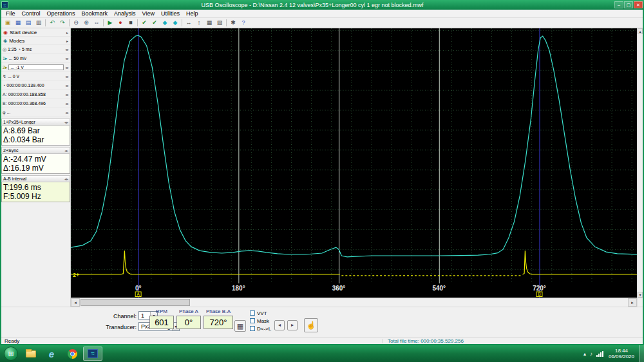 Image resolution: width=644 pixels, height=362 pixels. Describe the element at coordinates (120, 23) in the screenshot. I see `record-icon: ●` at that location.